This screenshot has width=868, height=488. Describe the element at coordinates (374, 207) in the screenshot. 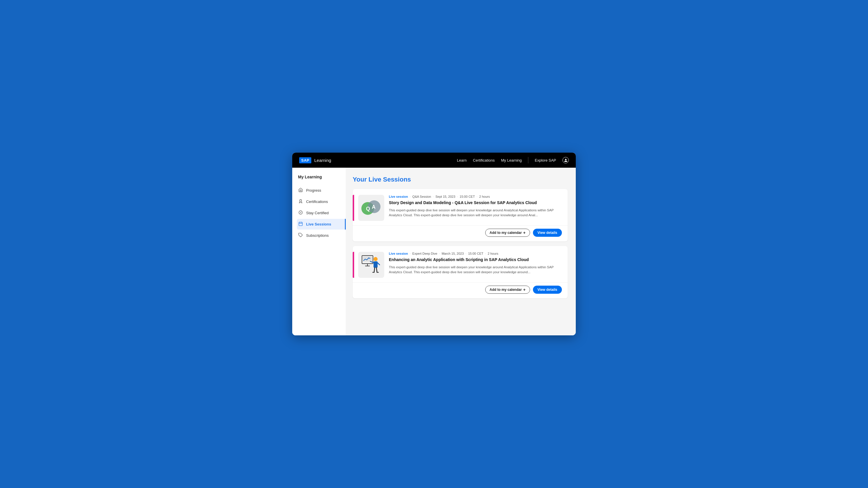

I see `svg-text: A` at that location.